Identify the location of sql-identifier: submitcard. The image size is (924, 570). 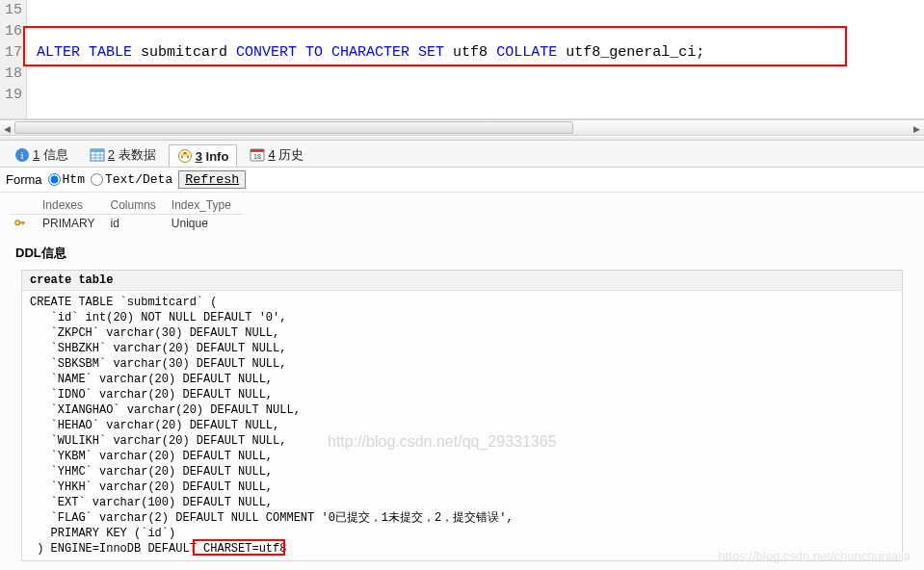
(184, 52).